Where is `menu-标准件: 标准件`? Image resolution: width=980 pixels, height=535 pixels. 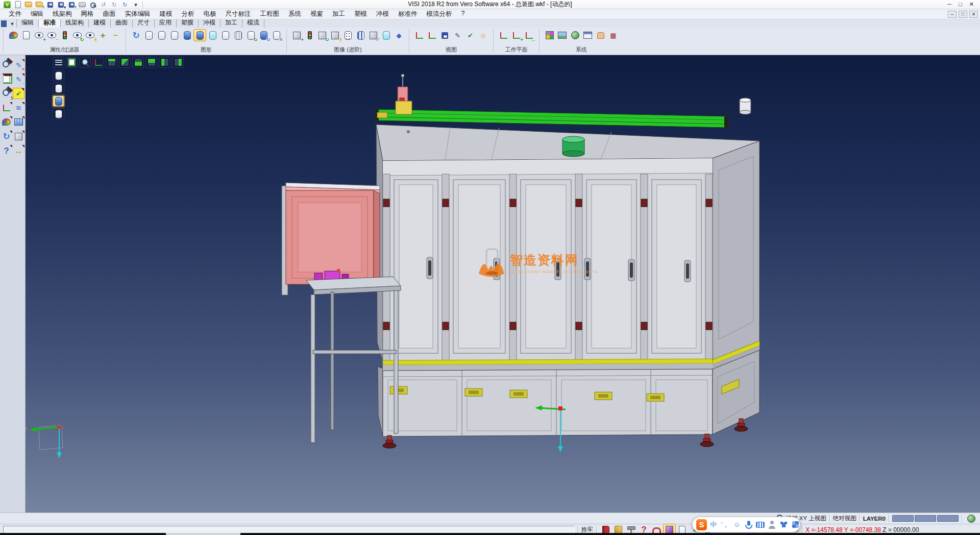 menu-标准件: 标准件 is located at coordinates (408, 14).